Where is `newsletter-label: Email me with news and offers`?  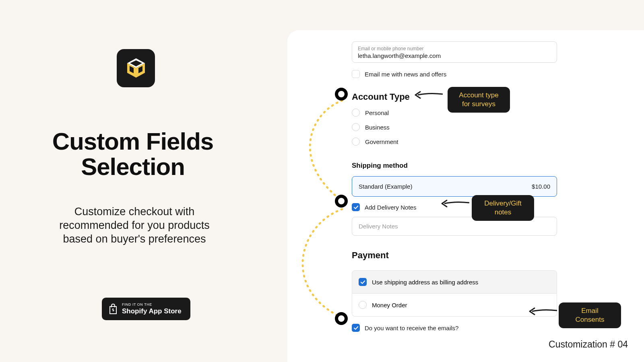 newsletter-label: Email me with news and offers is located at coordinates (406, 74).